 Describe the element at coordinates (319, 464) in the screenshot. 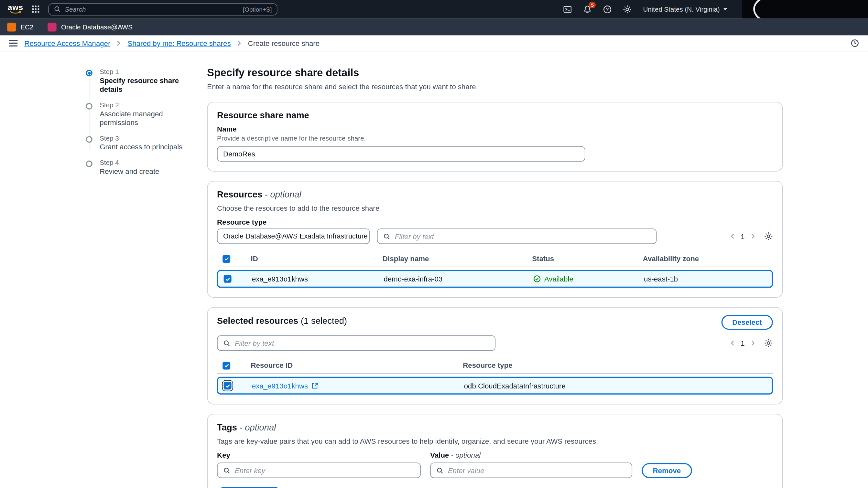

I see `tag-key-column: Key` at that location.